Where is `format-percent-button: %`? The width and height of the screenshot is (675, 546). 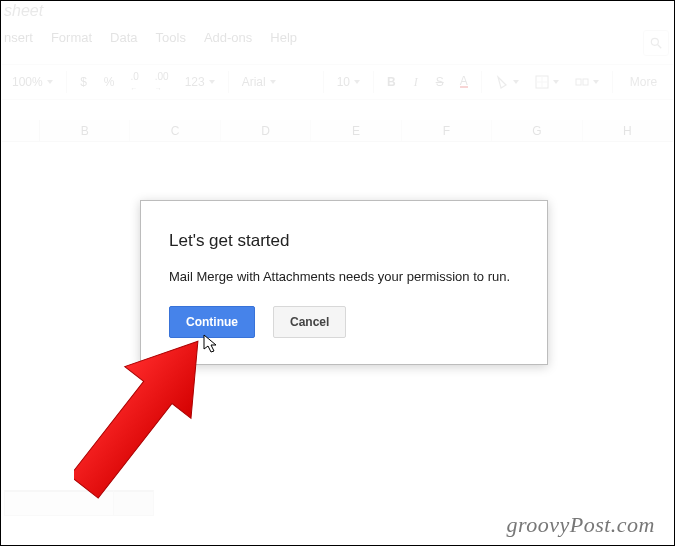 format-percent-button: % is located at coordinates (110, 82).